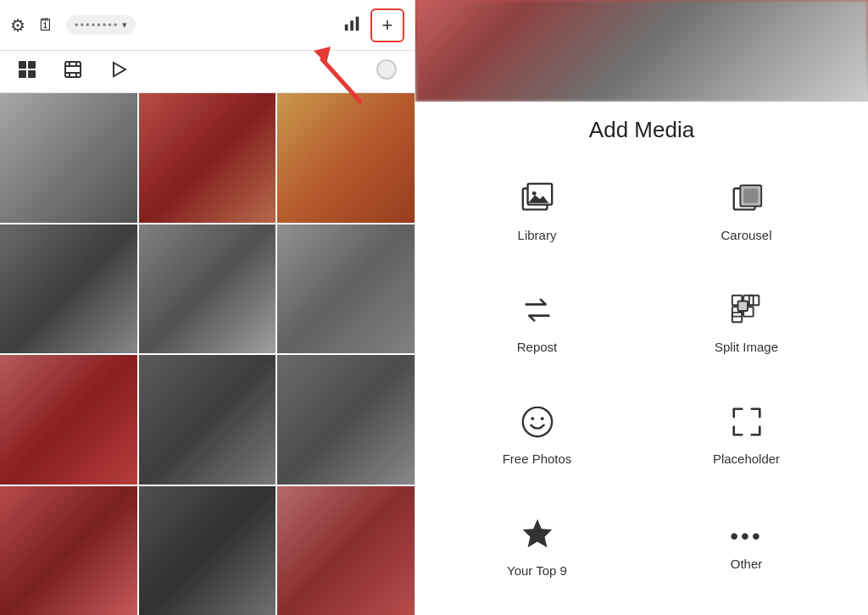  What do you see at coordinates (746, 459) in the screenshot?
I see `placeholder-label: Placeholder` at bounding box center [746, 459].